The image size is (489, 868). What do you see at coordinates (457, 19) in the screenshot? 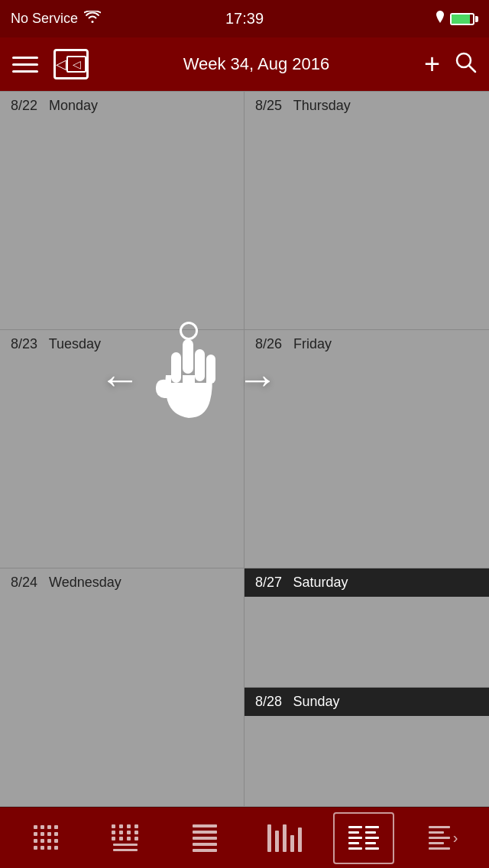
I see `status-right` at bounding box center [457, 19].